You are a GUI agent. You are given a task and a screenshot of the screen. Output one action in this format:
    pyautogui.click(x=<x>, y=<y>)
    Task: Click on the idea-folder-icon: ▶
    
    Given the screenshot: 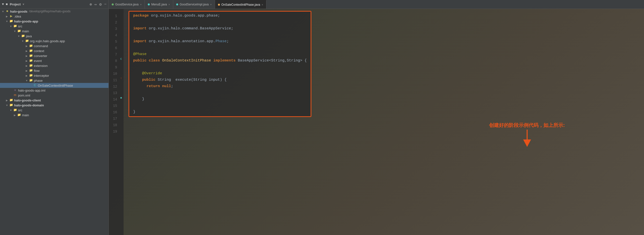 What is the action you would take?
    pyautogui.click(x=11, y=16)
    